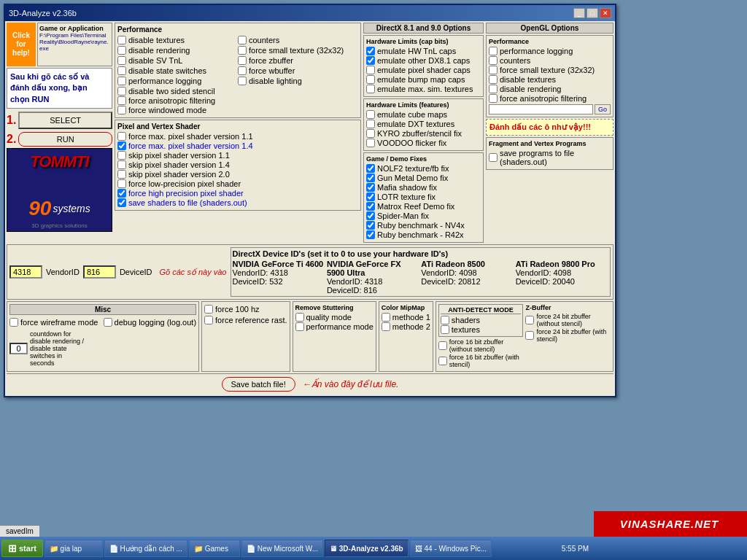  What do you see at coordinates (579, 13) in the screenshot?
I see `minimize-button: _` at bounding box center [579, 13].